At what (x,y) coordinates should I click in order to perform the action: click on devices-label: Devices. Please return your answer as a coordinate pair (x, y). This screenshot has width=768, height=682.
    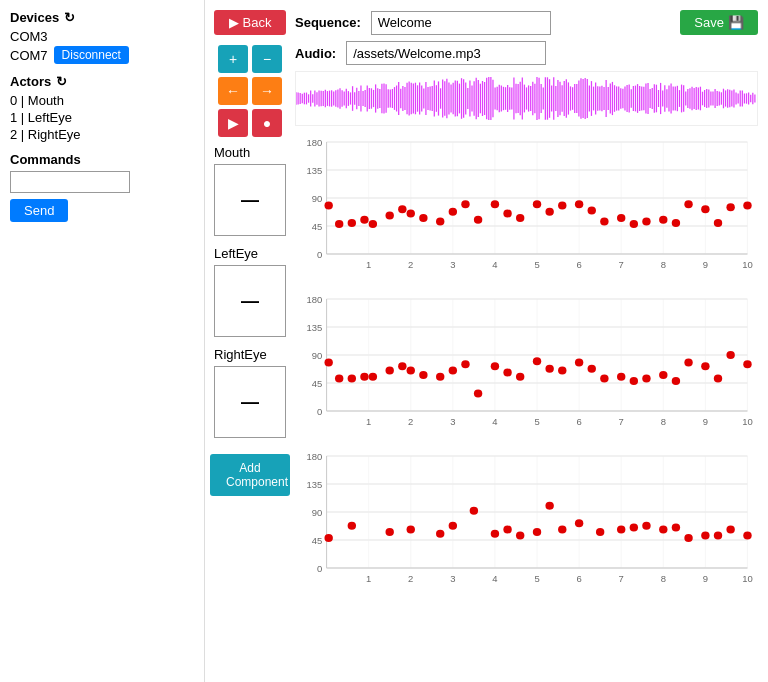
    Looking at the image, I should click on (34, 18).